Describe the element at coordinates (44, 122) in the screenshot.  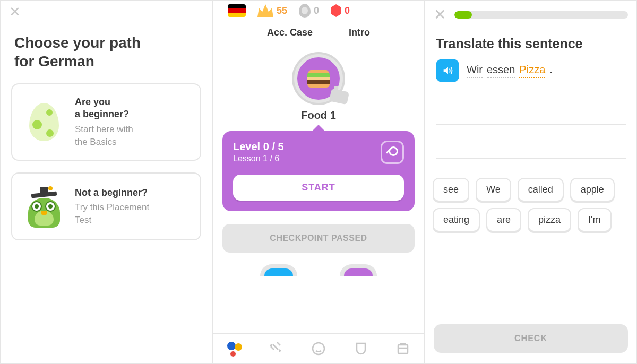
I see `egg-icon` at that location.